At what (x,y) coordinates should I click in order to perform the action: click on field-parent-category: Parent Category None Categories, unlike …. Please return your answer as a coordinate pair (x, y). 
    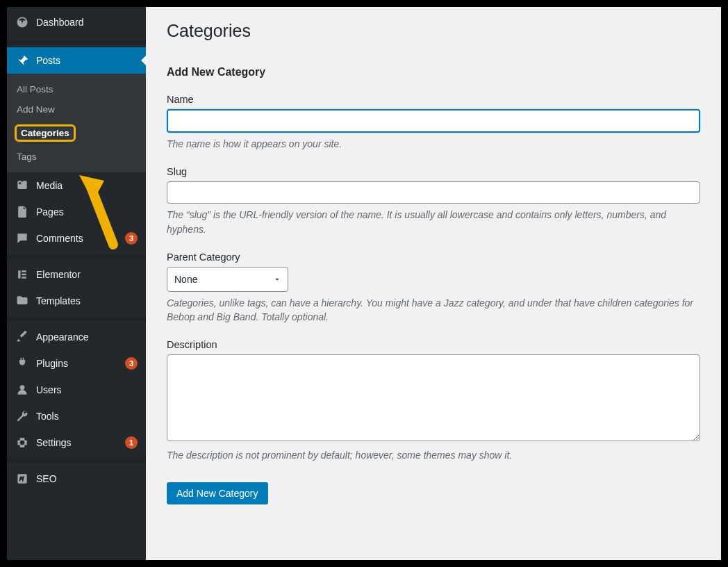
    Looking at the image, I should click on (433, 288).